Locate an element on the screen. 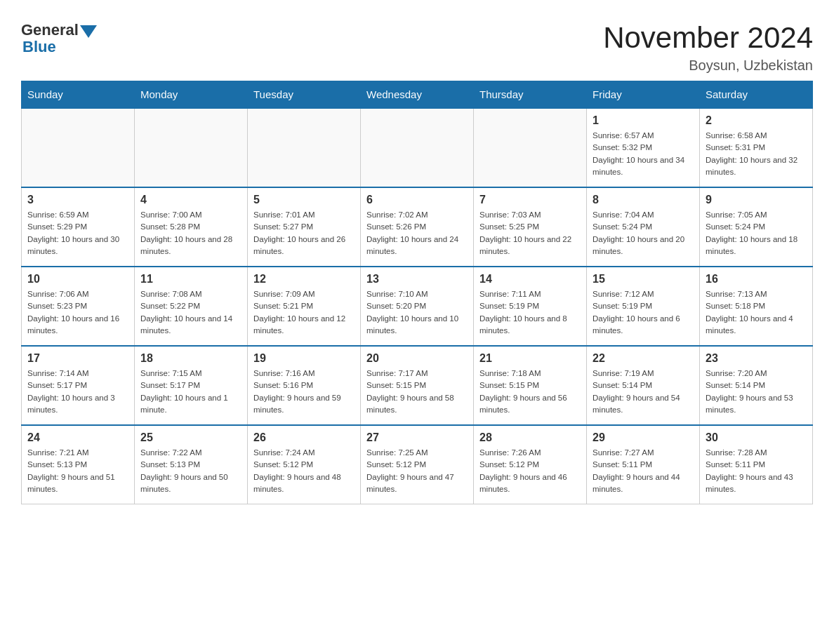 This screenshot has width=834, height=644. day-info: Sunrise: 7:10 AMSunset: 5:20 PMDaylight:… is located at coordinates (417, 313).